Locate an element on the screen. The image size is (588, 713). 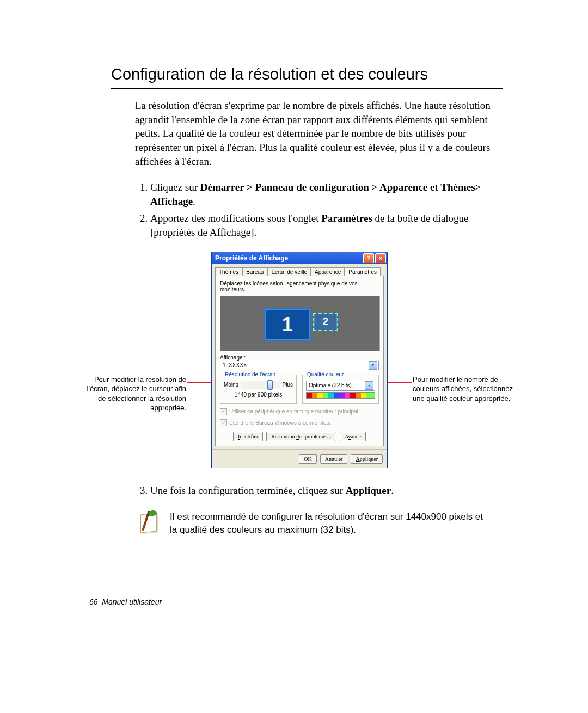
monitor-arrangement: 1 2 is located at coordinates (300, 324).